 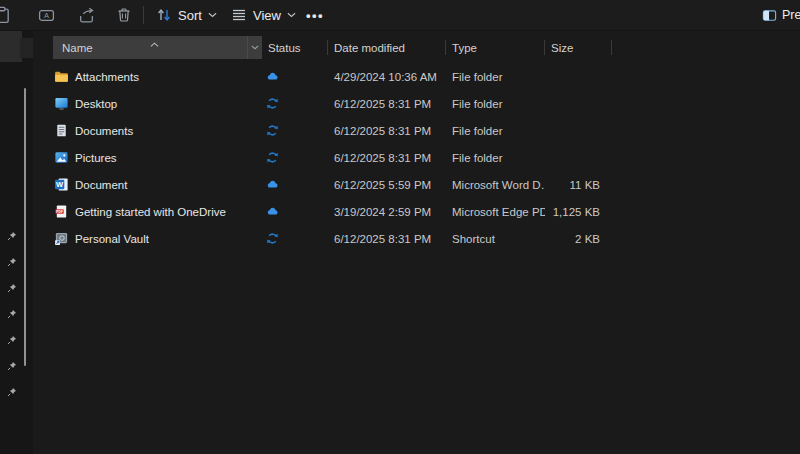 I want to click on see-more-button: •••, so click(x=315, y=15).